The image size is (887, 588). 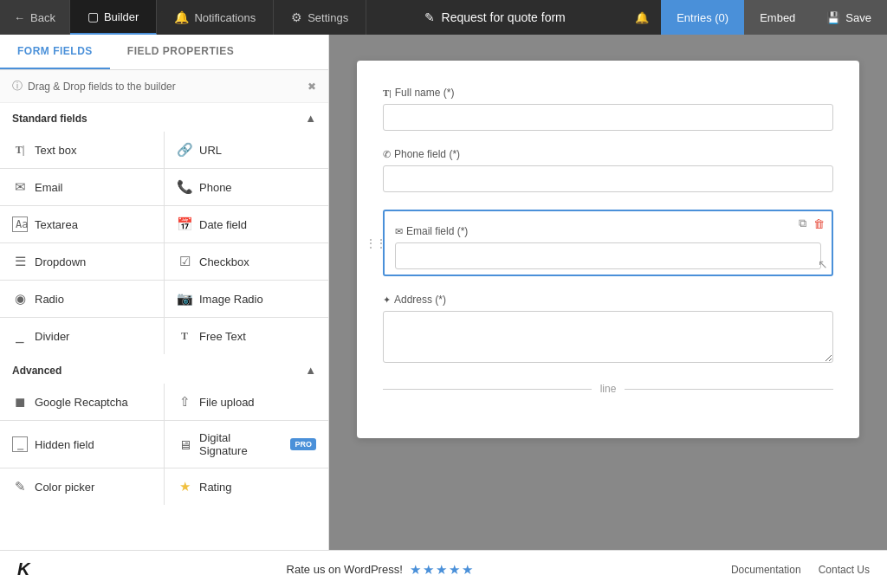 I want to click on settings-tab: ⚙ Settings, so click(x=320, y=17).